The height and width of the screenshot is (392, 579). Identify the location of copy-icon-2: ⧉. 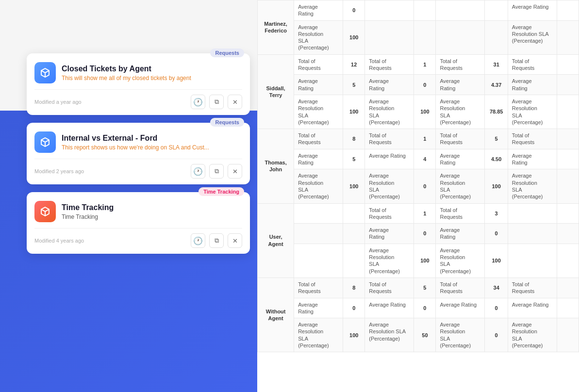
(216, 171).